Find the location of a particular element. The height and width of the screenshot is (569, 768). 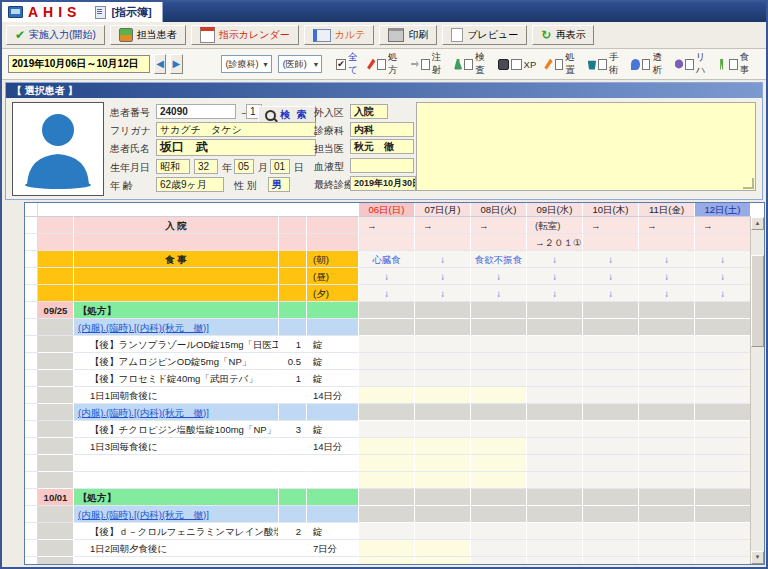

prescription-checkbox is located at coordinates (382, 64).